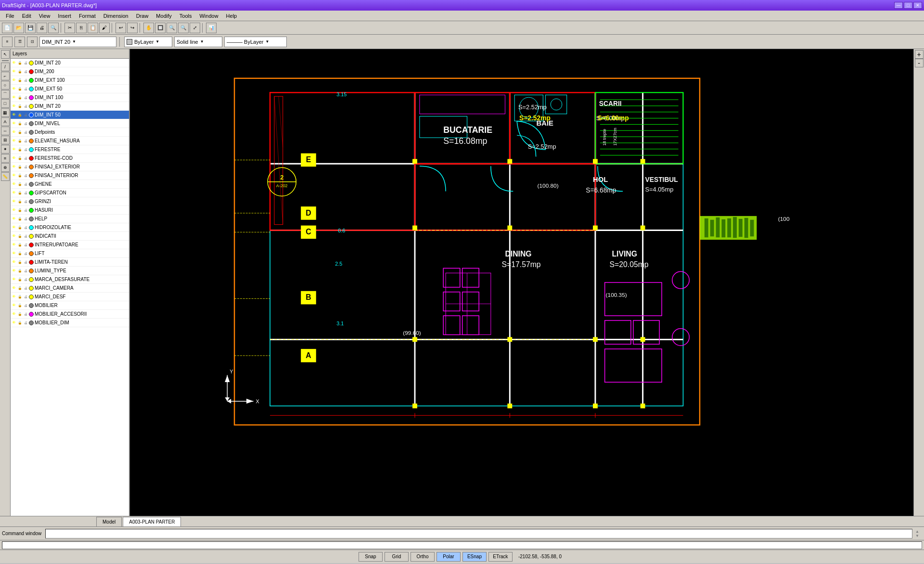  What do you see at coordinates (908, 5) in the screenshot?
I see `maximize-button: □` at bounding box center [908, 5].